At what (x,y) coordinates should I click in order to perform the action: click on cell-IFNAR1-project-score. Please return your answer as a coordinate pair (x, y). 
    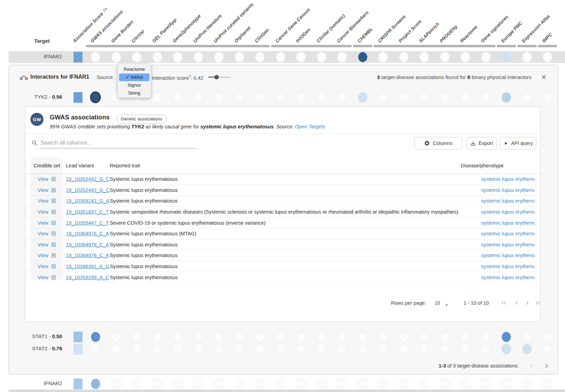
    Looking at the image, I should click on (404, 57).